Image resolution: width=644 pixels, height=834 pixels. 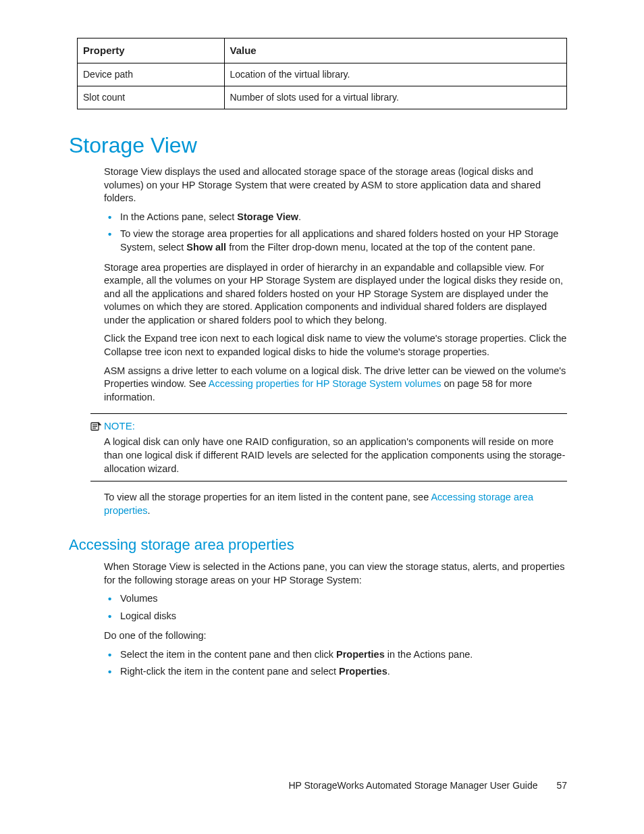 What do you see at coordinates (318, 146) in the screenshot?
I see `heading-storage-view: Storage View` at bounding box center [318, 146].